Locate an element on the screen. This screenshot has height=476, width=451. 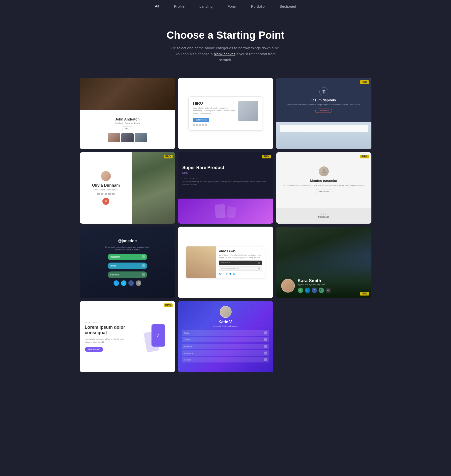
card-lorem-ipsum: PRO ADOBE XERO Lorem ipsum dolor consequ… is located at coordinates (127, 337).